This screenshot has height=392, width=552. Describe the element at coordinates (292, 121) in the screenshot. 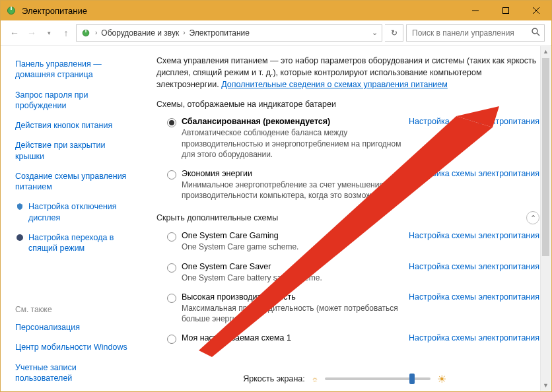

I see `plan-name: Сбалансированная (рекомендуется)` at that location.